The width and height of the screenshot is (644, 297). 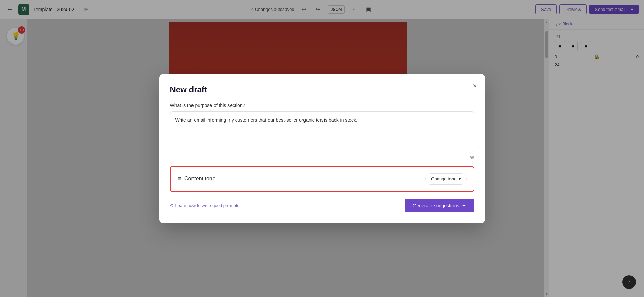 What do you see at coordinates (207, 205) in the screenshot?
I see `learn-link-text: Learn how to write good prompts` at bounding box center [207, 205].